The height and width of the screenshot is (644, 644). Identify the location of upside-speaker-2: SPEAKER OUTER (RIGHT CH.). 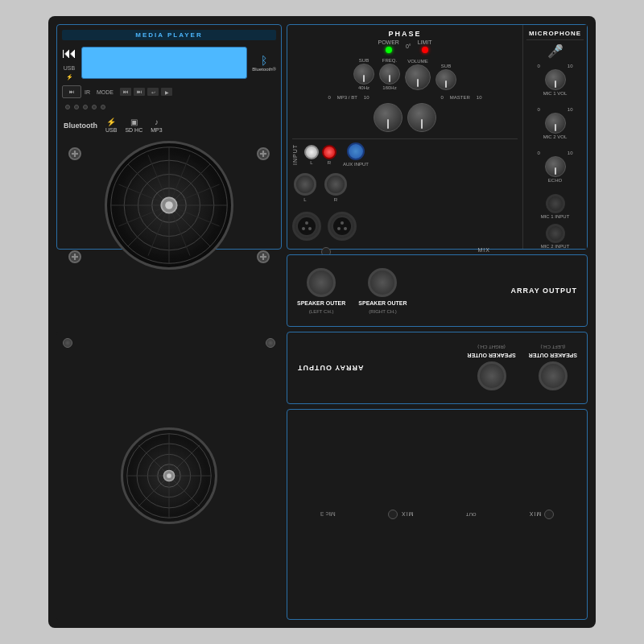
(491, 369).